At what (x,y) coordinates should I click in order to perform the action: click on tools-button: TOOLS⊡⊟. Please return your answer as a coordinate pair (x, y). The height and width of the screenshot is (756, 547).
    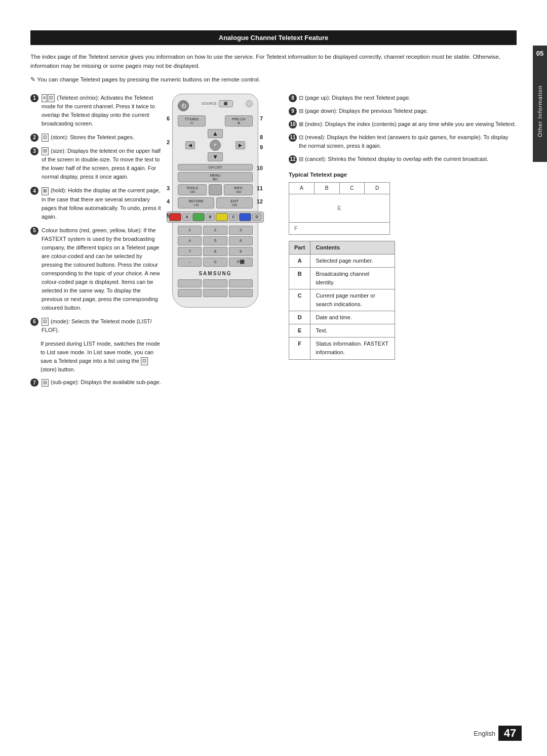
    Looking at the image, I should click on (192, 190).